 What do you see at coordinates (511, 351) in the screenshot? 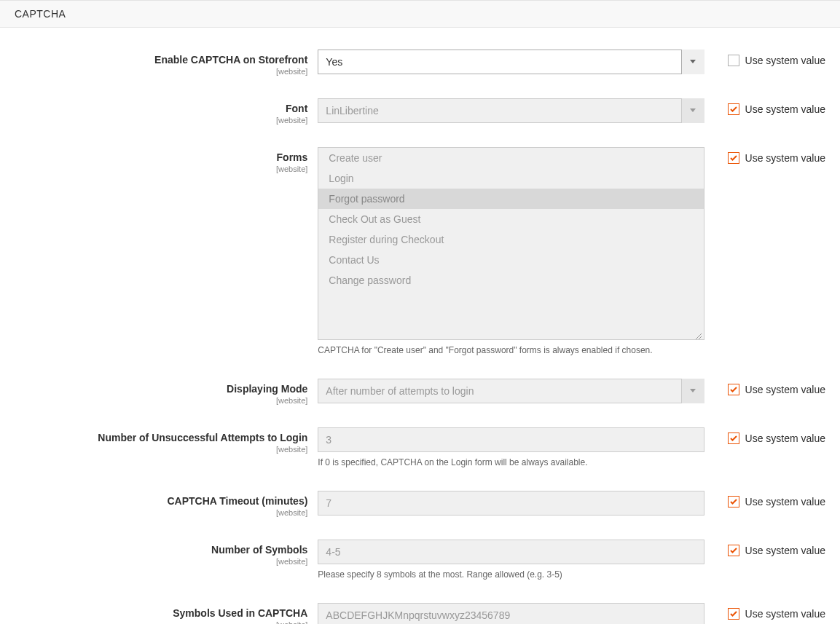
I see `field-hint: CAPTCHA for "Create user" and "Forgot pa…` at bounding box center [511, 351].